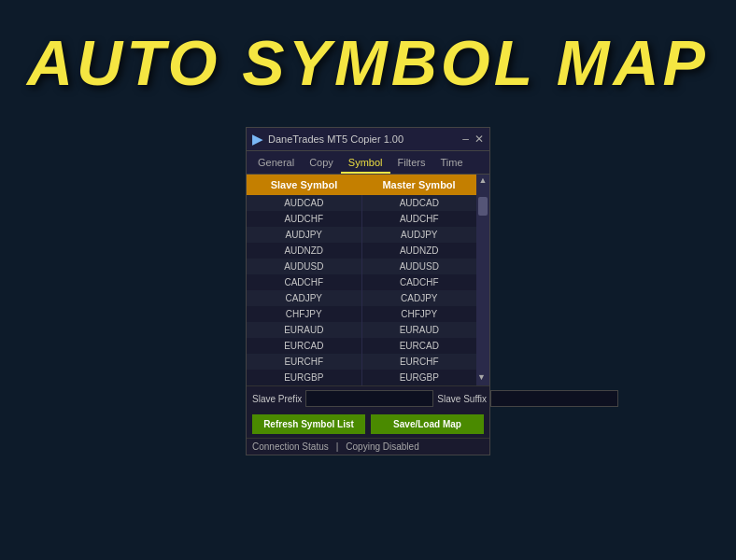 The width and height of the screenshot is (736, 560). What do you see at coordinates (368, 446) in the screenshot?
I see `status-bar: Connection Status | Copying Disabled` at bounding box center [368, 446].